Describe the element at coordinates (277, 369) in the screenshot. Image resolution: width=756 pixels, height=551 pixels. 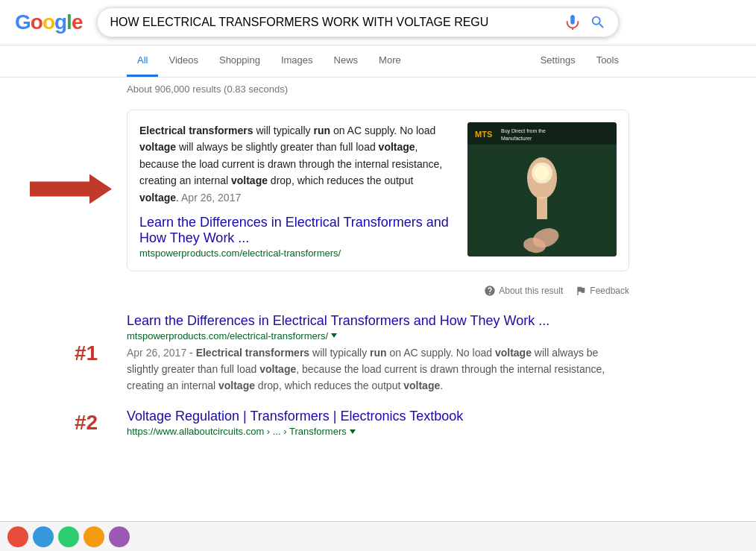
I see `result1-bold-4: voltage` at that location.